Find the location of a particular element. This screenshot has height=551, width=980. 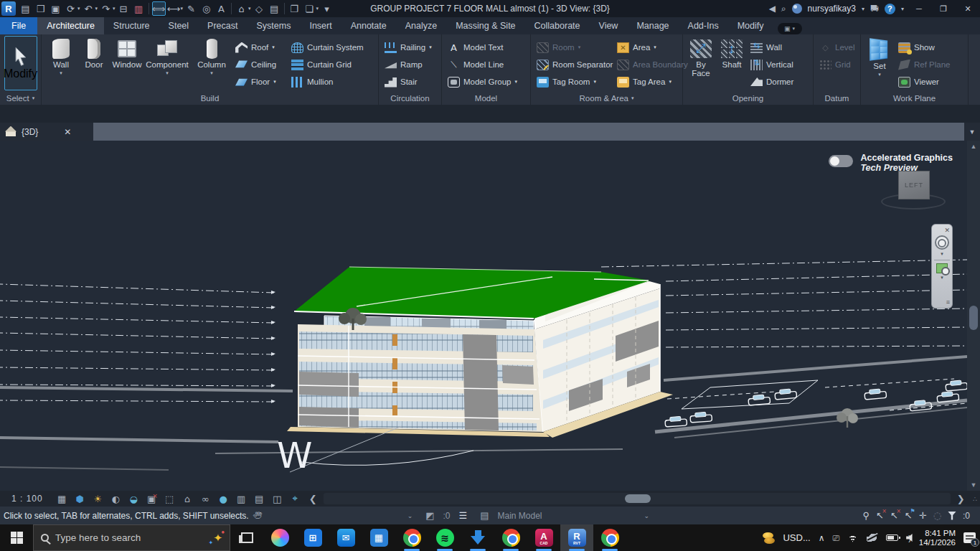

show-work-plane-button: Show is located at coordinates (928, 47).